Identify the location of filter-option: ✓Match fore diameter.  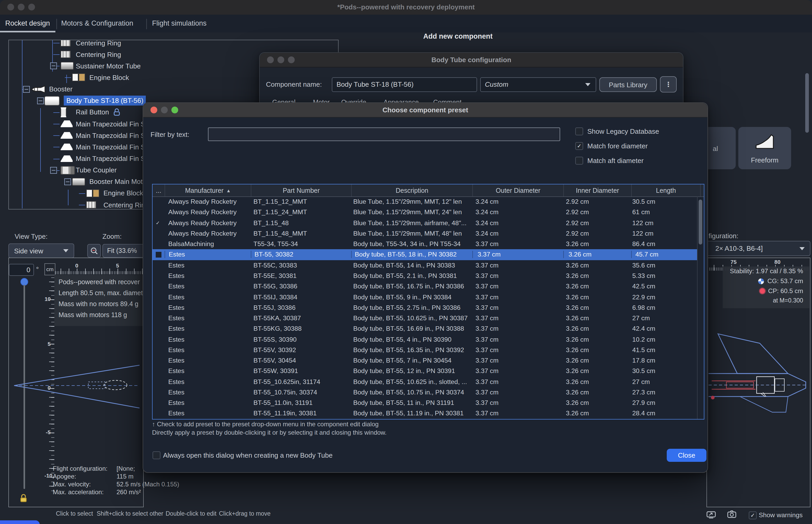
(611, 146).